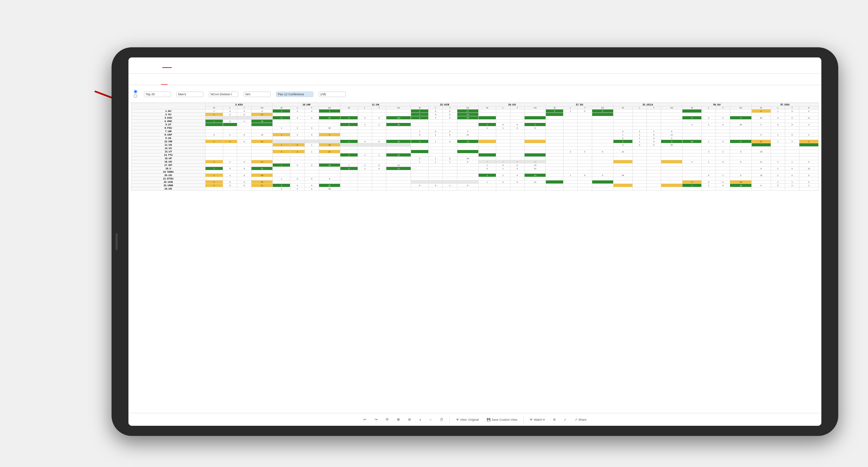  I want to click on sub-tab-h2hgrid2, so click(191, 83).